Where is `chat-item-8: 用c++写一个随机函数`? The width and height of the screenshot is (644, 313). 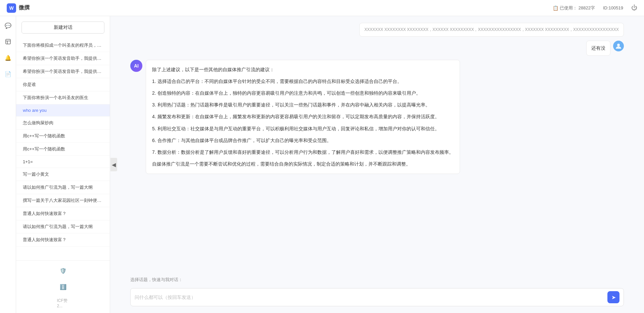 chat-item-8: 用c++写一个随机函数 is located at coordinates (63, 136).